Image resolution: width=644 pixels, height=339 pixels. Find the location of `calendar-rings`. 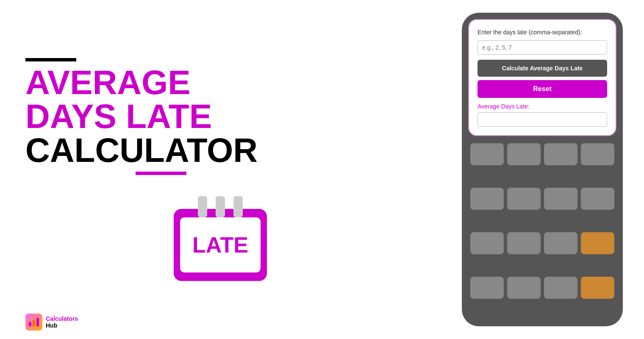

calendar-rings is located at coordinates (220, 208).